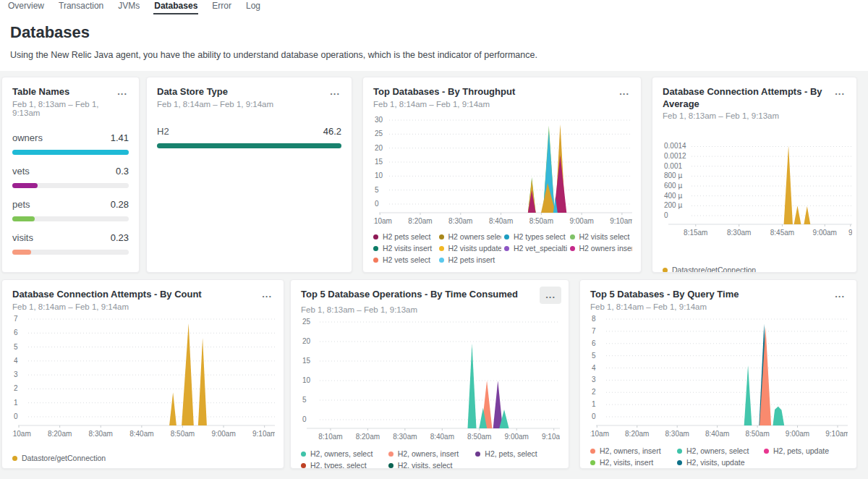 The width and height of the screenshot is (868, 479). I want to click on page-description: Using the New Relic Java agent, you have…, so click(439, 55).